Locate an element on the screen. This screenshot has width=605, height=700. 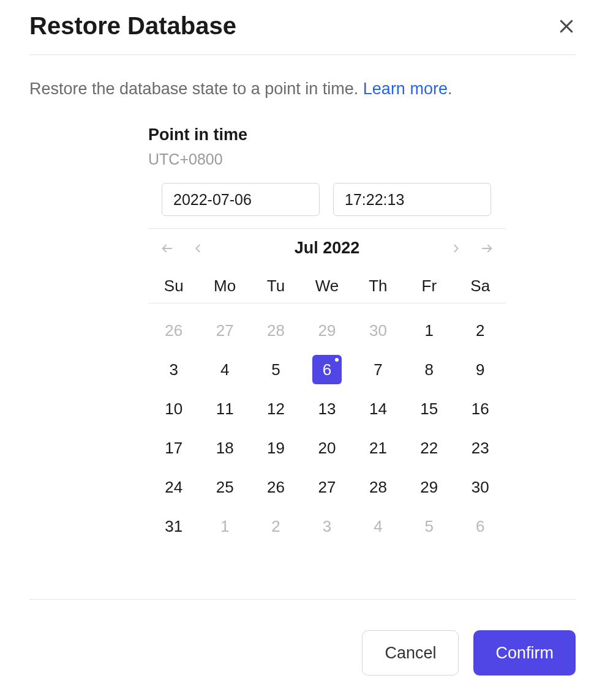
dialog-footer: Cancel Confirm is located at coordinates (302, 638).